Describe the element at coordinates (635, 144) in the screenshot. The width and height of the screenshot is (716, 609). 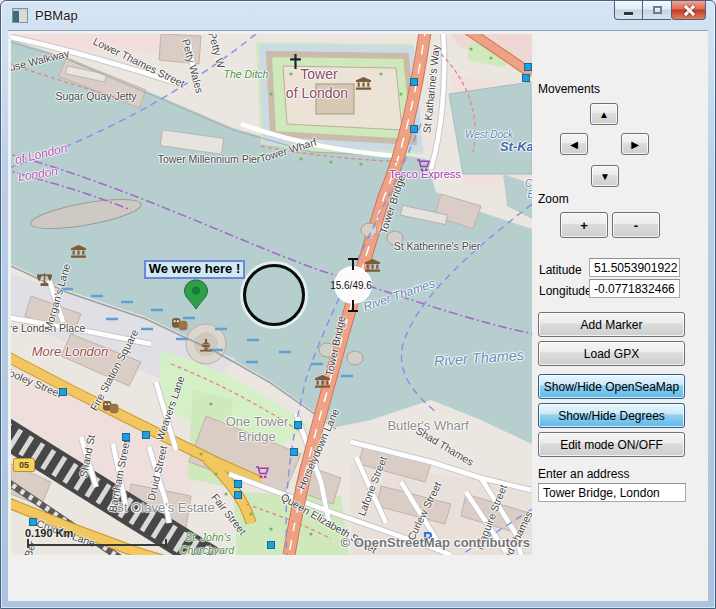
I see `move-right-button: ▶` at that location.